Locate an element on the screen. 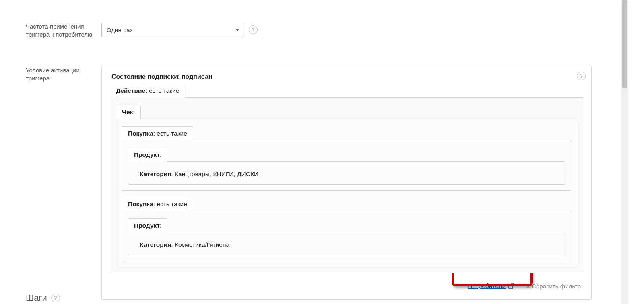 The width and height of the screenshot is (644, 304). product-tab-header-2: Продукт: is located at coordinates (148, 225).